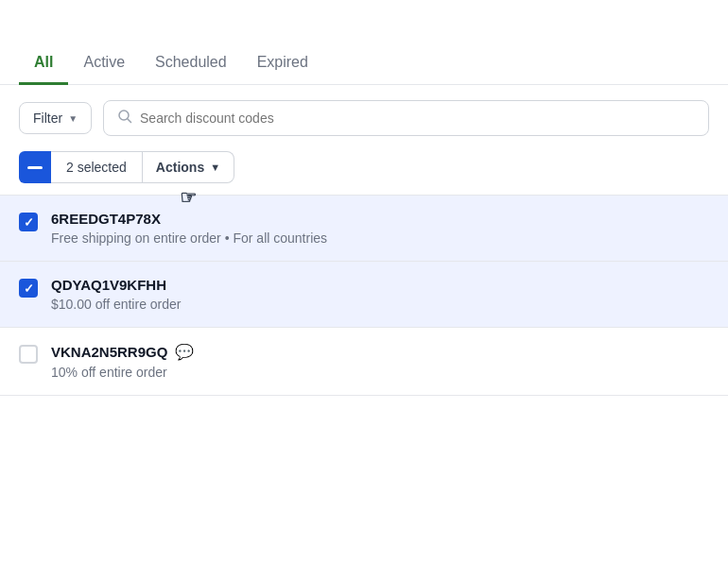 The height and width of the screenshot is (563, 728). I want to click on discount-desc-3: 10% off entire order, so click(380, 372).